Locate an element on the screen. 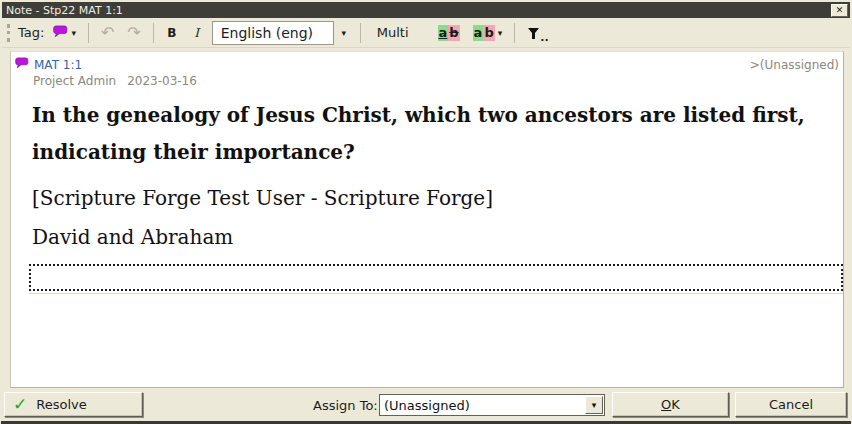  note-header: MAT 1:1 >(Unassigned) is located at coordinates (427, 64).